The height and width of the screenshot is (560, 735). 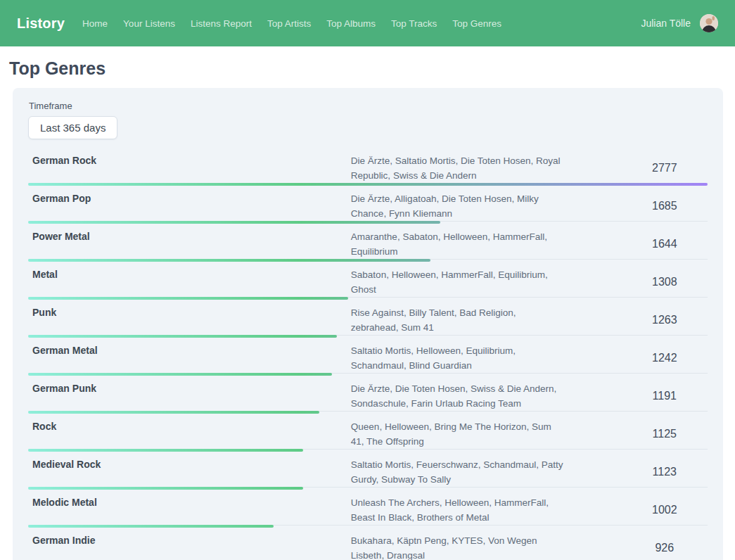 I want to click on genre-name: Melodic Metal, so click(x=190, y=502).